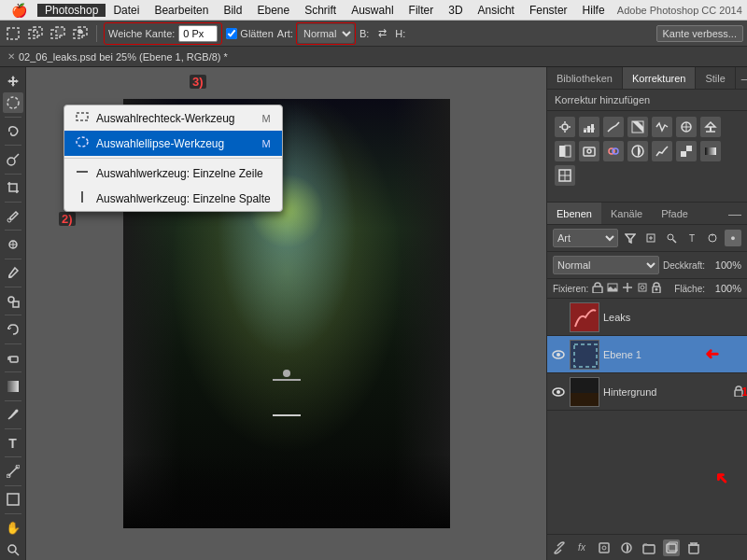 The height and width of the screenshot is (560, 747). Describe the element at coordinates (58, 34) in the screenshot. I see `subtract-selection-icon` at that location.